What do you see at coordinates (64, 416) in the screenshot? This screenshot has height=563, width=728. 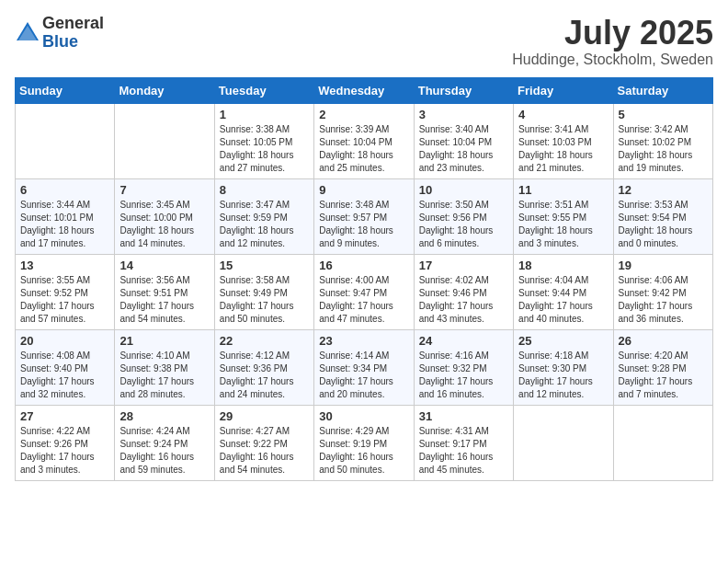 I see `day-number: 27` at bounding box center [64, 416].